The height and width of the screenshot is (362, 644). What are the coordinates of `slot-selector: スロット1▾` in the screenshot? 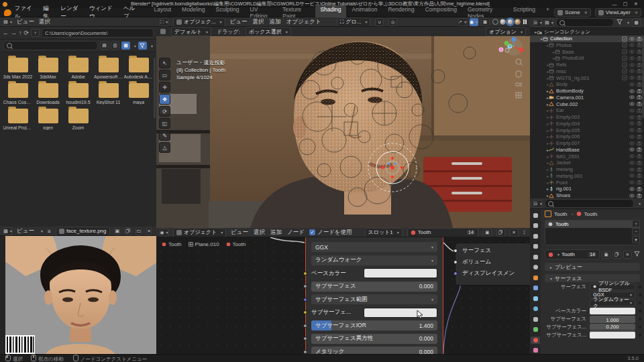 It's located at (384, 233).